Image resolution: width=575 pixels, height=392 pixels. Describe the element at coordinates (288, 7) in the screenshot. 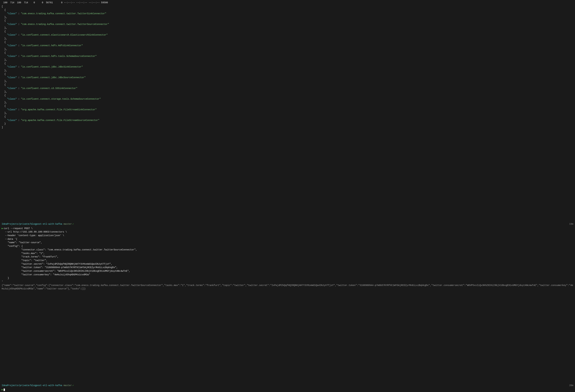

I see `array-open: [` at that location.